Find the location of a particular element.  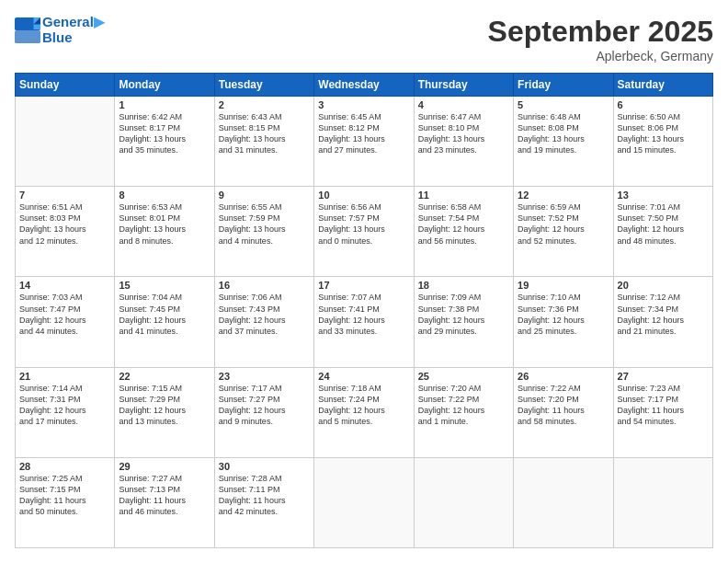

day-number: 12 is located at coordinates (563, 195).